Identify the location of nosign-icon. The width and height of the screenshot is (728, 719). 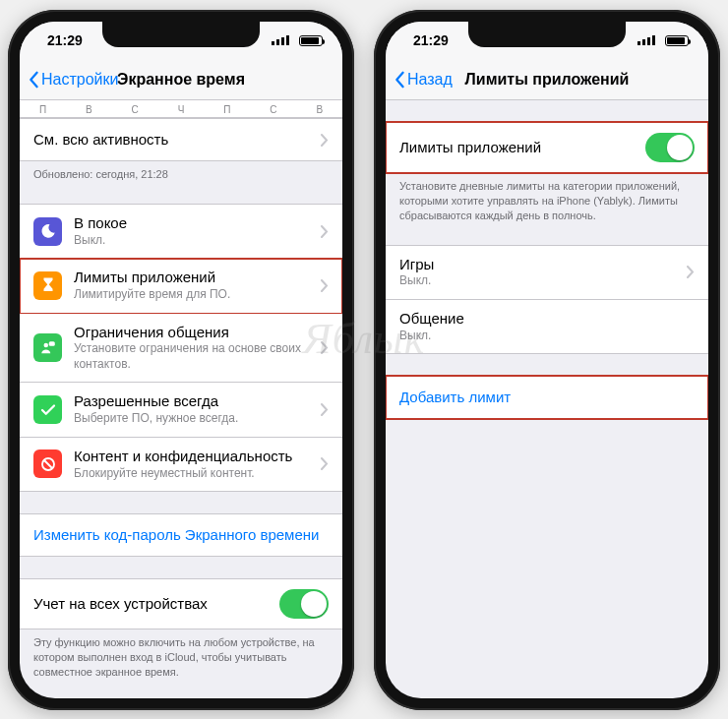
(47, 464).